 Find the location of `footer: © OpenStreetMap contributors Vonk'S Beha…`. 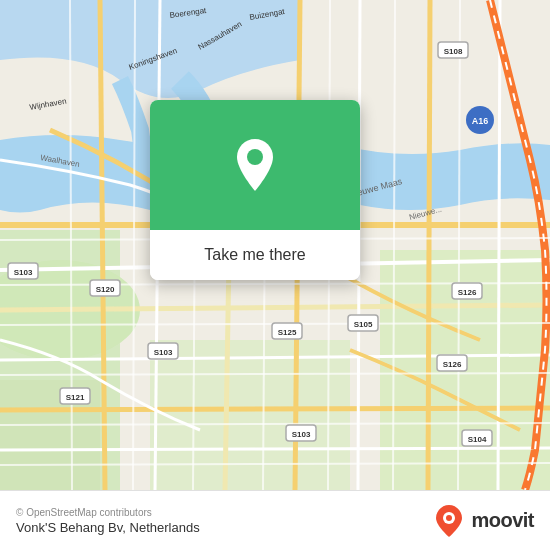

footer: © OpenStreetMap contributors Vonk'S Beha… is located at coordinates (275, 520).